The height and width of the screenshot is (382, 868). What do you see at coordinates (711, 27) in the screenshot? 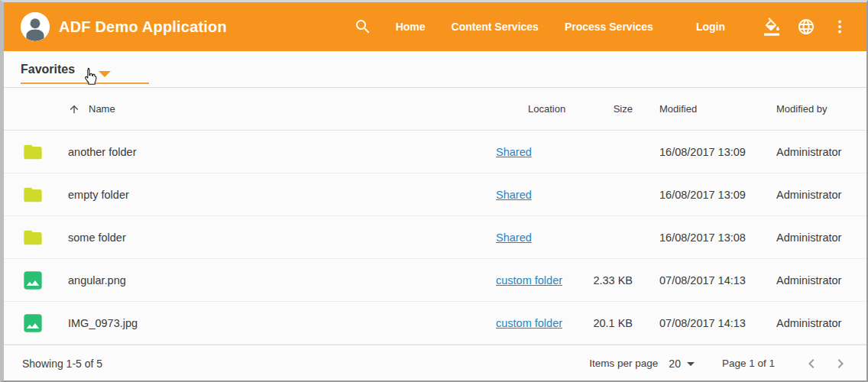
I see `nav-item-login: Login` at bounding box center [711, 27].